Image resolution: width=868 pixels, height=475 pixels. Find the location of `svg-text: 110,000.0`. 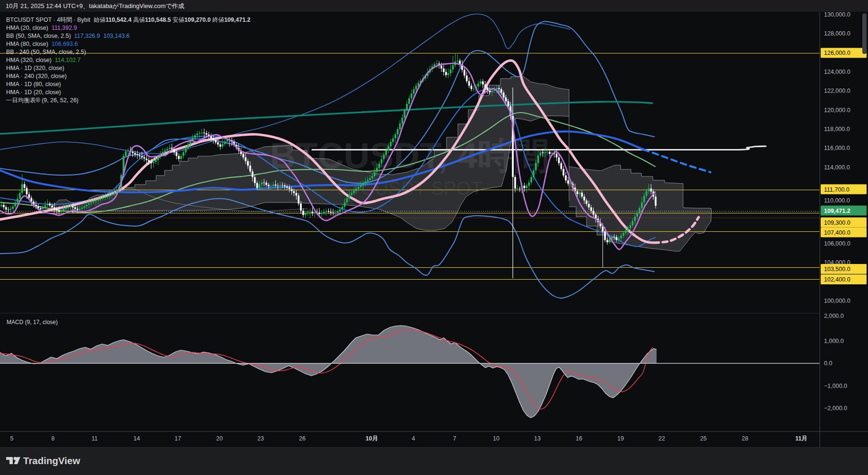

svg-text: 110,000.0 is located at coordinates (837, 201).